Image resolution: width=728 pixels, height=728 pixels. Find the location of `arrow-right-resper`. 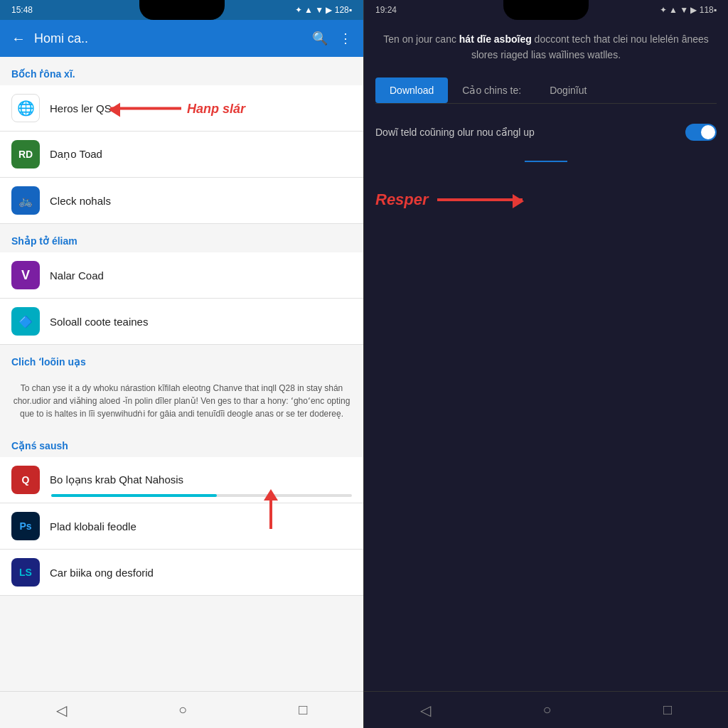

arrow-right-resper is located at coordinates (480, 200).